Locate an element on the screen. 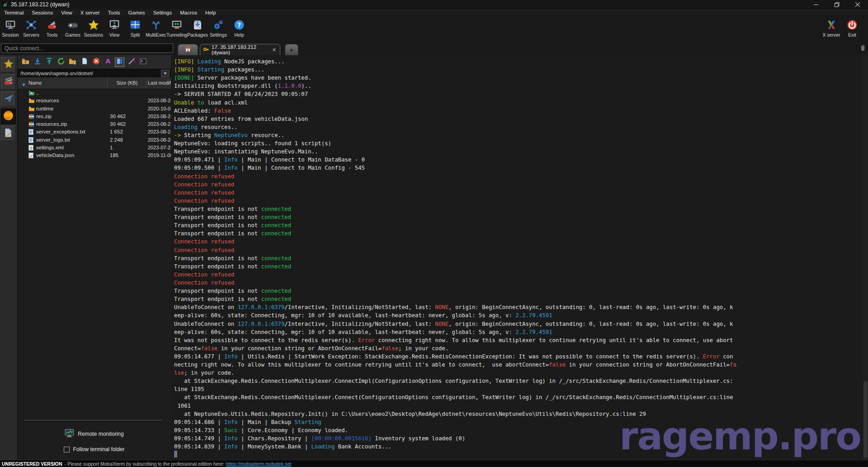 The image size is (868, 467). toolbar-button-multiexec: MultiExec is located at coordinates (156, 28).